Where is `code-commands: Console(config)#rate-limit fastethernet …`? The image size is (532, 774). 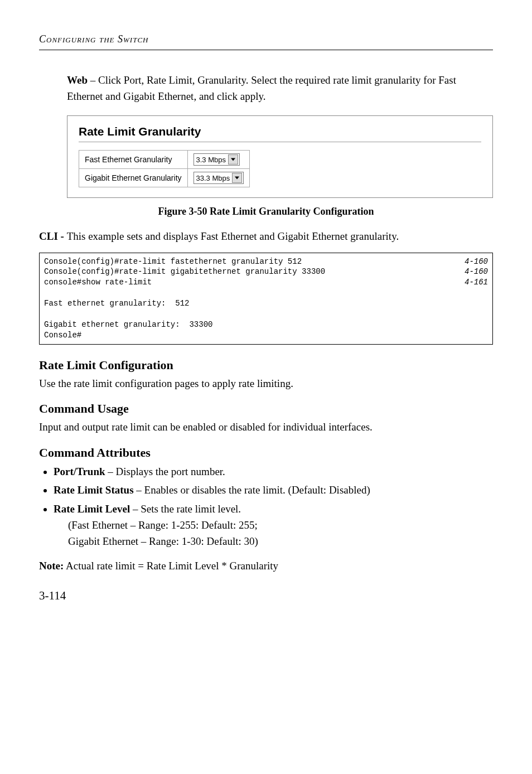 code-commands: Console(config)#rate-limit fastethernet … is located at coordinates (185, 299).